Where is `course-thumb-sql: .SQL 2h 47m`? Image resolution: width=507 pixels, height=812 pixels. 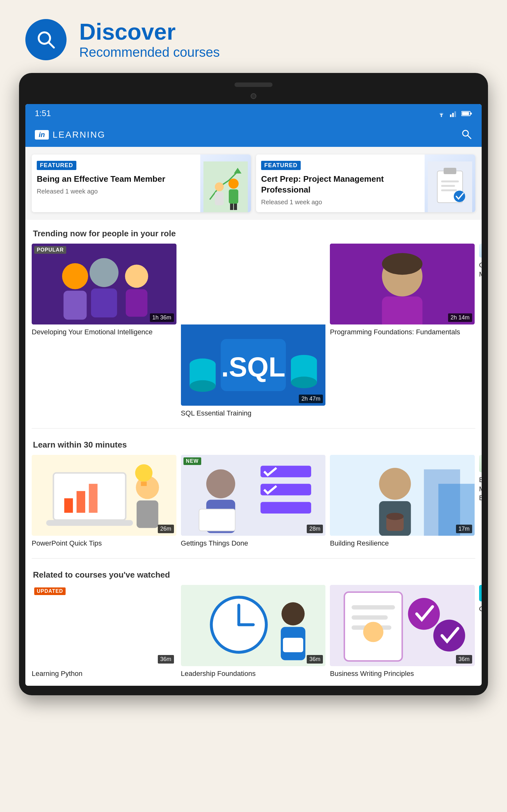 course-thumb-sql: .SQL 2h 47m is located at coordinates (253, 325).